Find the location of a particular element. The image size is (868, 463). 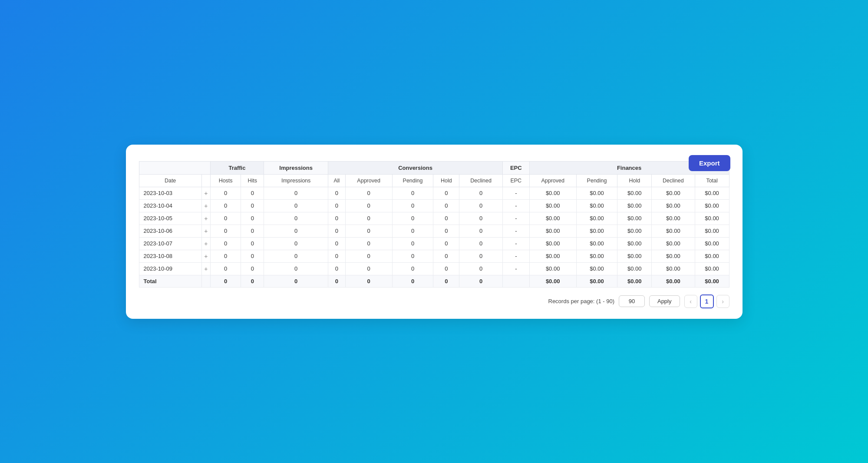

col-impressions: Impressions is located at coordinates (296, 181).